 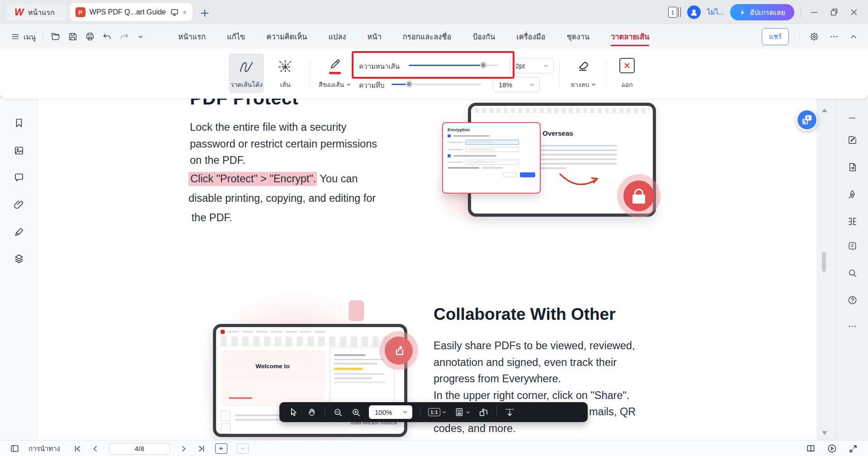 What do you see at coordinates (852, 118) in the screenshot?
I see `collapse-panel-icon` at bounding box center [852, 118].